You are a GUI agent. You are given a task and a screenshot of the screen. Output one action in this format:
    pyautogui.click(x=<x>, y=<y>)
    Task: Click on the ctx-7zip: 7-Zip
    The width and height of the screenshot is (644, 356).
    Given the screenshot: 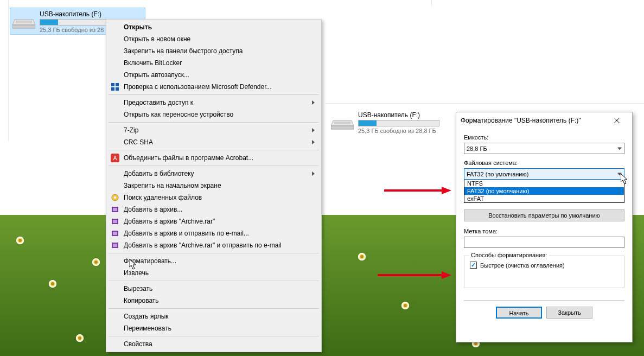 What is the action you would take?
    pyautogui.click(x=214, y=130)
    